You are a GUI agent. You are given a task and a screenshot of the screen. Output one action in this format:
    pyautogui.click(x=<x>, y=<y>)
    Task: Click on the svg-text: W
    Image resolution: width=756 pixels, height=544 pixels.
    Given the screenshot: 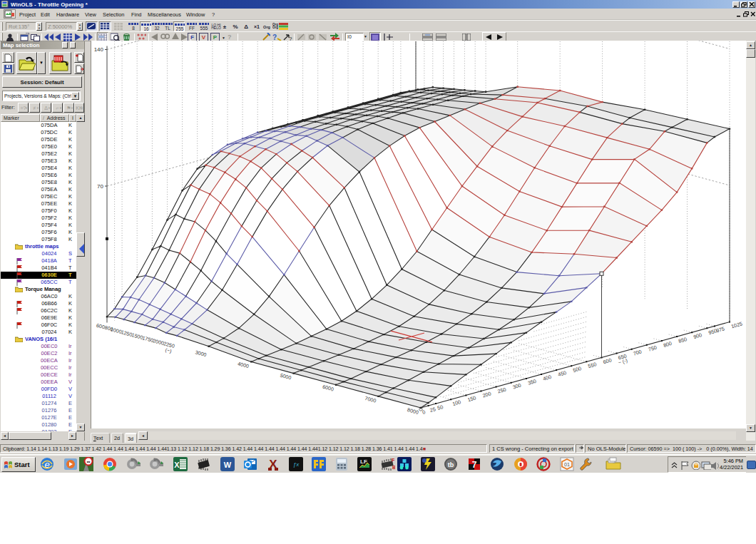 What is the action you would take?
    pyautogui.click(x=227, y=465)
    